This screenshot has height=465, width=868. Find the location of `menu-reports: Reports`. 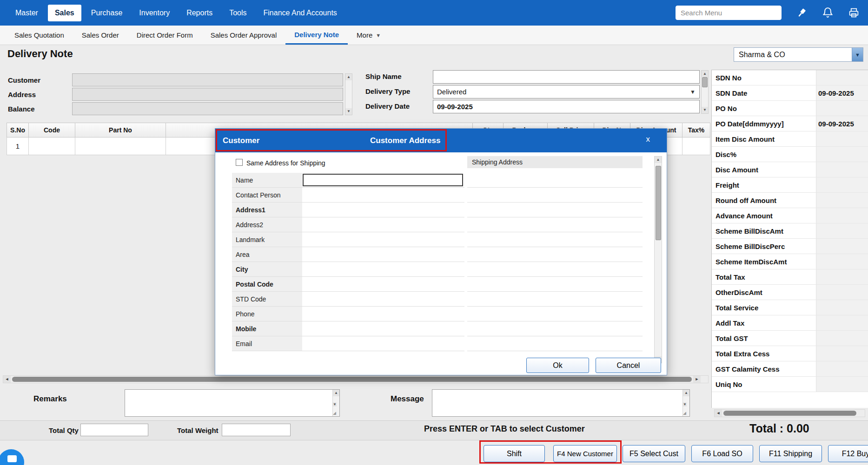

menu-reports: Reports is located at coordinates (199, 13).